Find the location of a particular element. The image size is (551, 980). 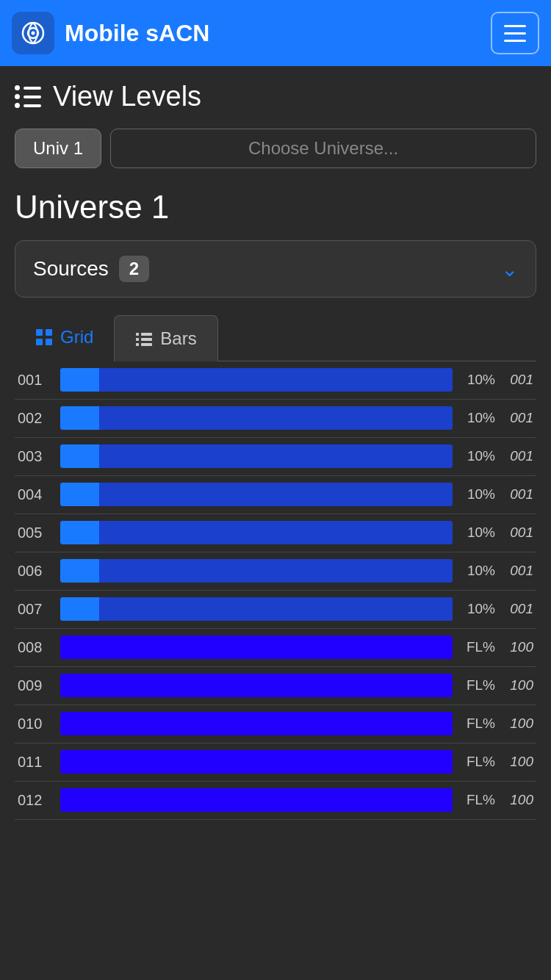

channel-number: 003 is located at coordinates (37, 457).